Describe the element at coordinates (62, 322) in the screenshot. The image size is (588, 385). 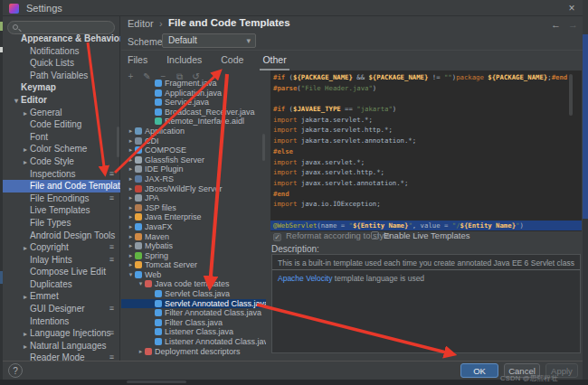
I see `sidebar-item-intentions: Intentions` at that location.